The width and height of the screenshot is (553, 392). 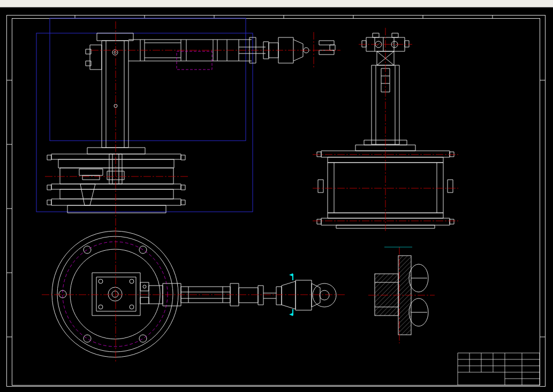 I want to click on section-view, so click(x=402, y=295).